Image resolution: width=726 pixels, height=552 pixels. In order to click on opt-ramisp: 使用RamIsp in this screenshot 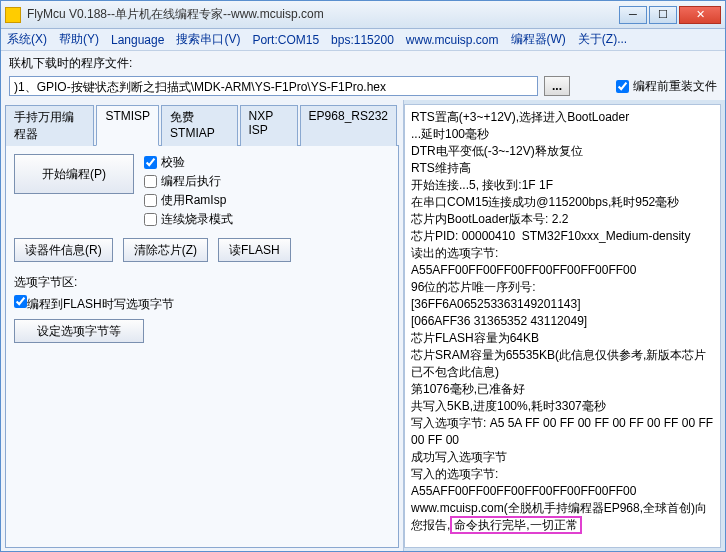, I will do `click(188, 200)`.